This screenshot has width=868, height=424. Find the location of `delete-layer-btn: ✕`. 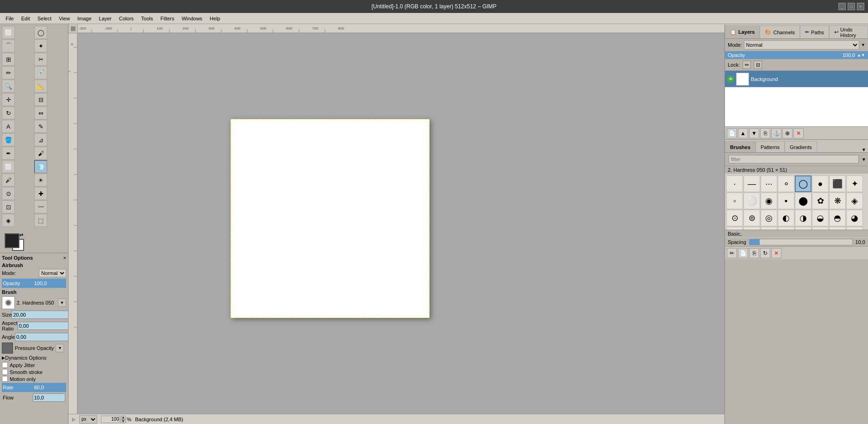

delete-layer-btn: ✕ is located at coordinates (799, 133).